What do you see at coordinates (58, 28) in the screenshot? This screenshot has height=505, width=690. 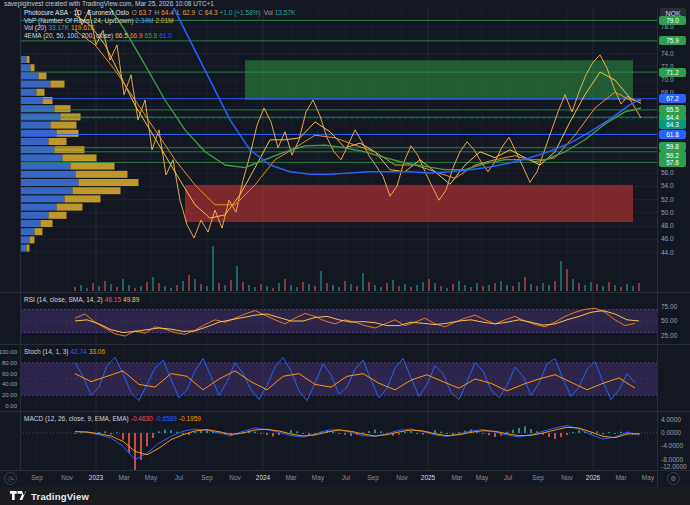 I see `indicator-legend-1-value: 33.17K` at bounding box center [58, 28].